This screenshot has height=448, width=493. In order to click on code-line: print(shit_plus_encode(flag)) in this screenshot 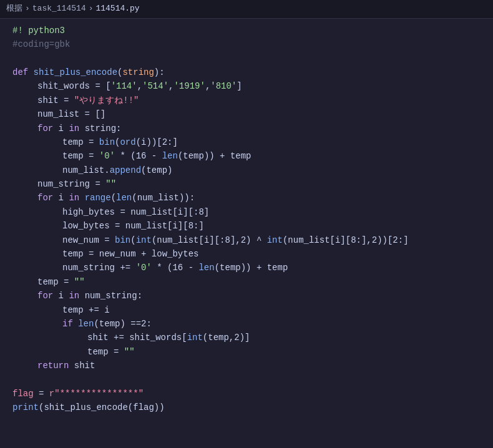, I will do `click(246, 407)`.